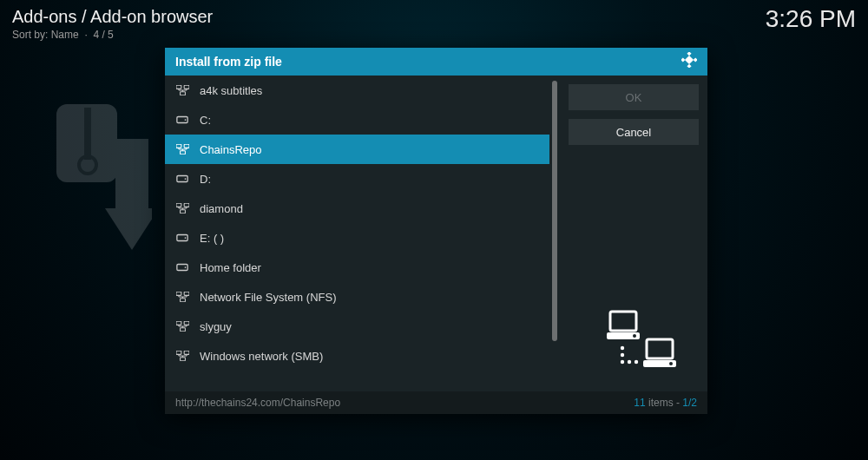  I want to click on source-preview-icon, so click(634, 337).